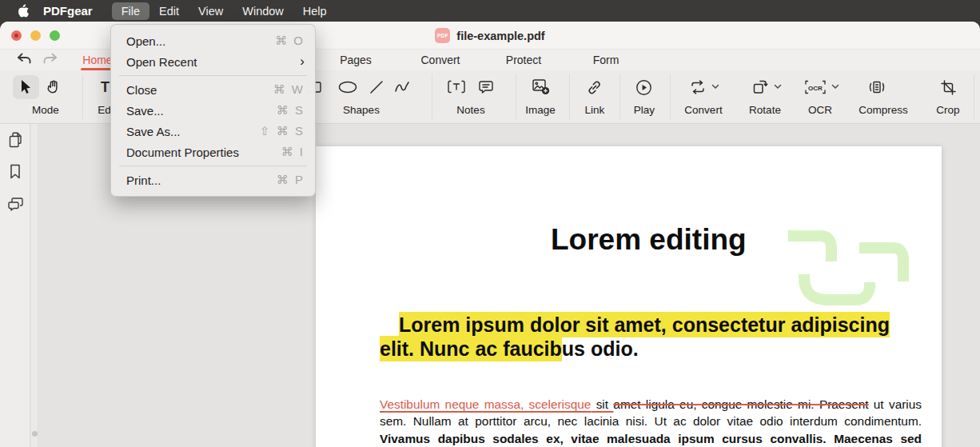 The width and height of the screenshot is (980, 447). What do you see at coordinates (213, 131) in the screenshot?
I see `menu-item-save-as: Save As... ⇧ ⌘ S` at bounding box center [213, 131].